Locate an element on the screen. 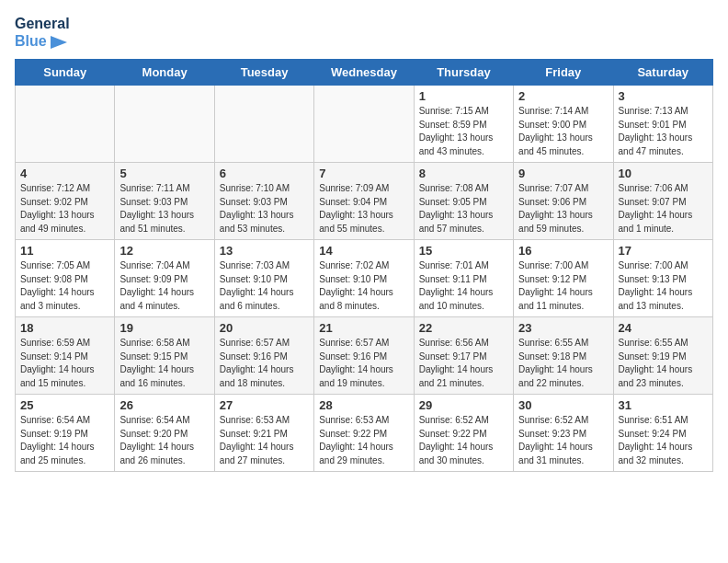 The width and height of the screenshot is (728, 563). calendar-cell: 20Sunrise: 6:57 AM Sunset: 9:16 PM Dayli… is located at coordinates (264, 356).